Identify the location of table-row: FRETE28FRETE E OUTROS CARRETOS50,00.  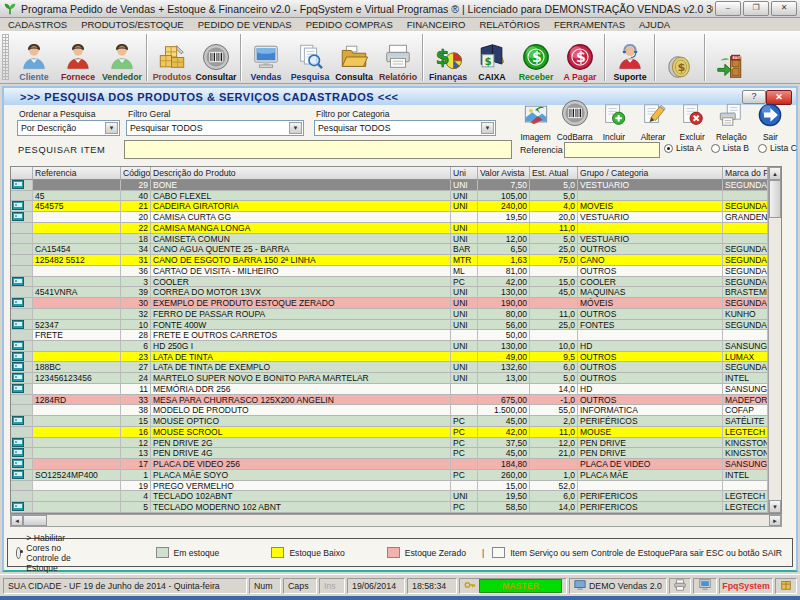
(390, 336).